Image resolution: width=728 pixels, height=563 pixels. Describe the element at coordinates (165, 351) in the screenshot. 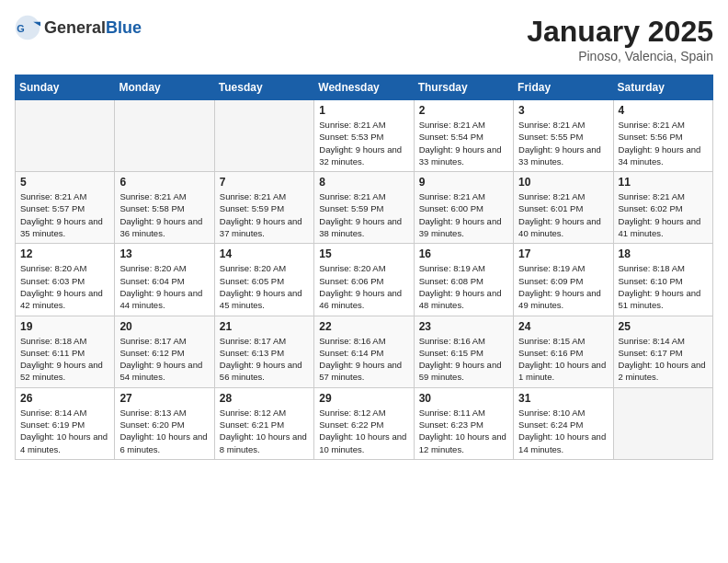

I see `calendar-cell: 20Sunrise: 8:17 AM Sunset: 6:12 PM Dayli…` at that location.